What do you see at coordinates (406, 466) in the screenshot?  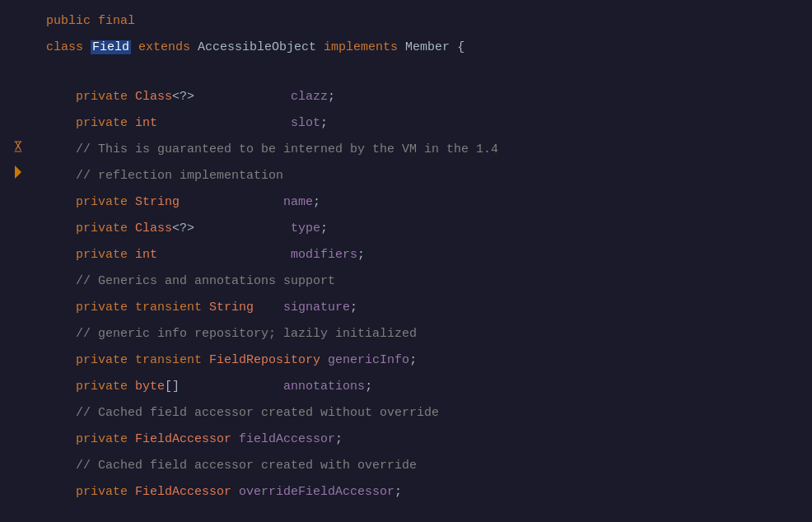 I see `code-line: // Cached field accessor created with ov…` at bounding box center [406, 466].